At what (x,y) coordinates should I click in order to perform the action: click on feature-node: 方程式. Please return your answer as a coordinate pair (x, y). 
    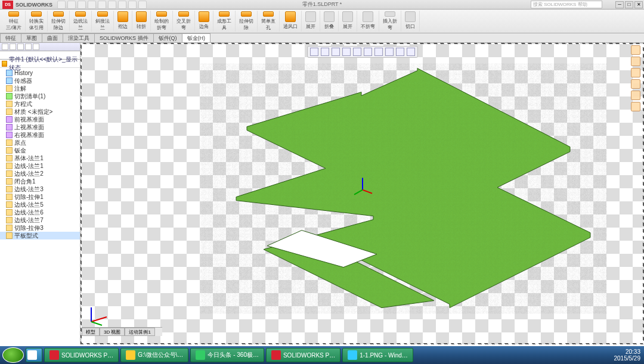
    Looking at the image, I should click on (40, 104).